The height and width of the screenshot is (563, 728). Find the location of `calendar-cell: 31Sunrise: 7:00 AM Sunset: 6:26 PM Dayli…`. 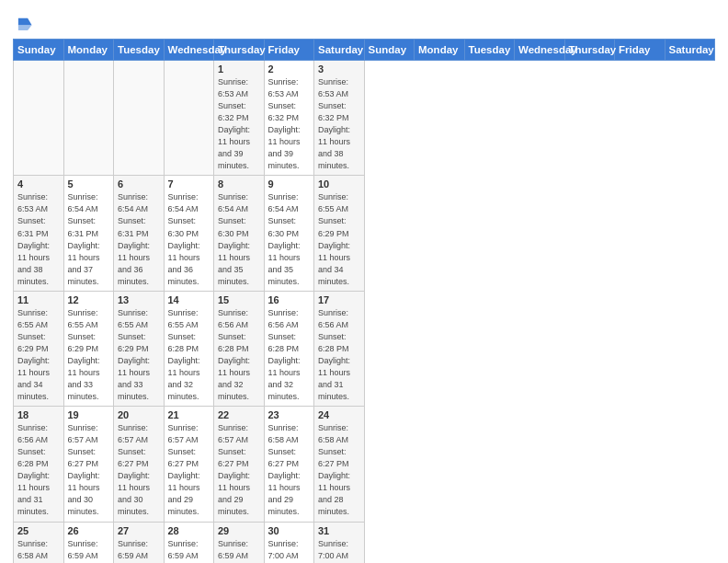

calendar-cell: 31Sunrise: 7:00 AM Sunset: 6:26 PM Dayli… is located at coordinates (340, 543).